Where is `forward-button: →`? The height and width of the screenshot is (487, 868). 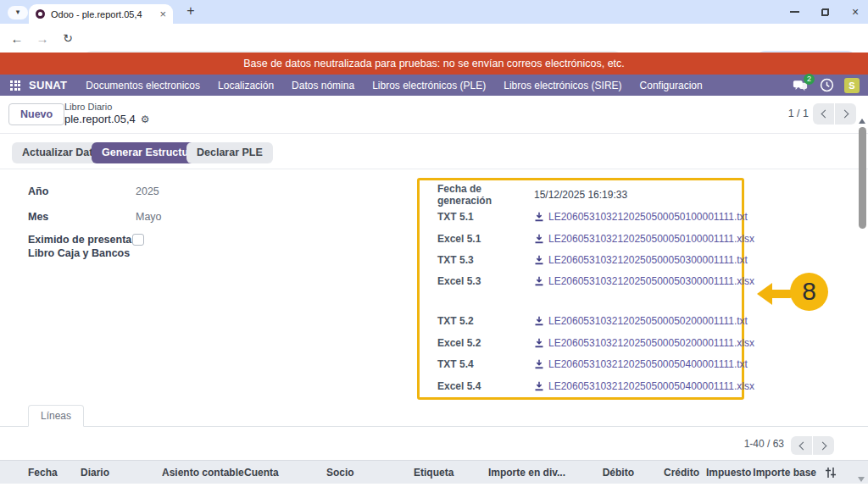
forward-button: → is located at coordinates (42, 38).